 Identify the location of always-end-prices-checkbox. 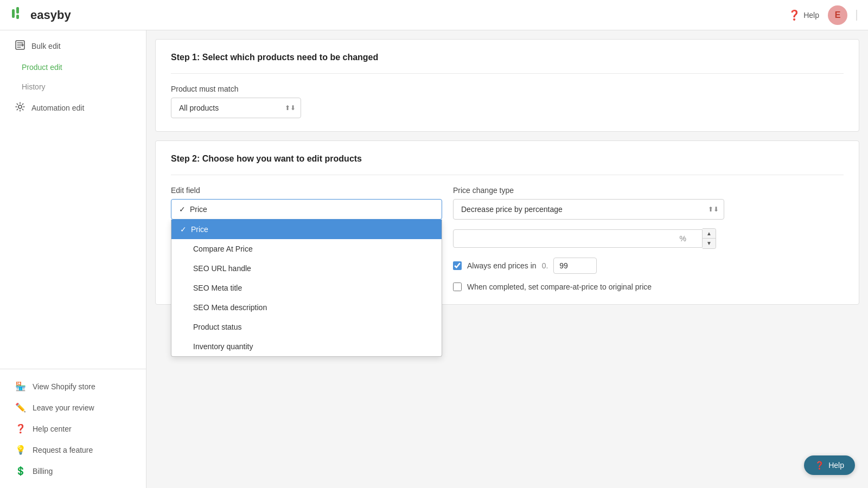
(457, 266).